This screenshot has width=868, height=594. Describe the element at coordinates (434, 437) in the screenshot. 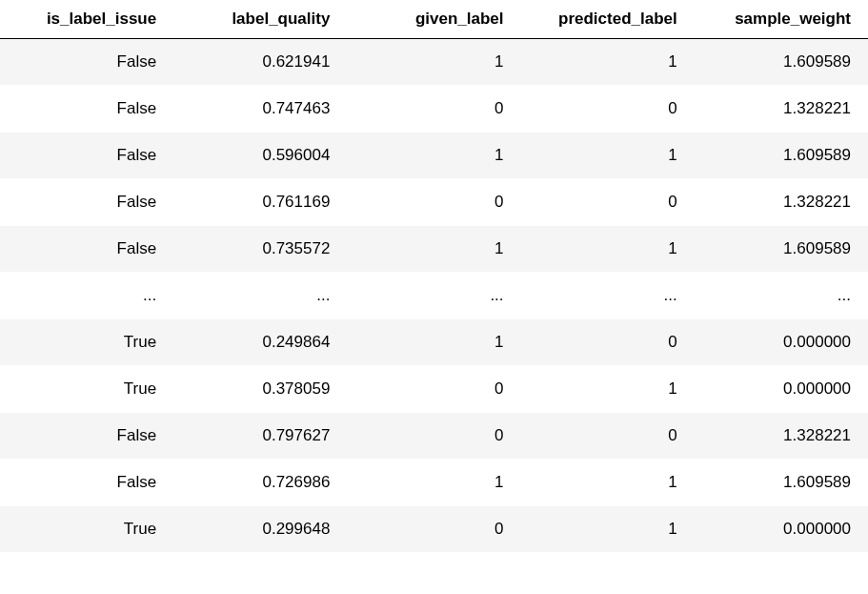

I see `table-row: False 0.797627 0 0 1.328221` at that location.